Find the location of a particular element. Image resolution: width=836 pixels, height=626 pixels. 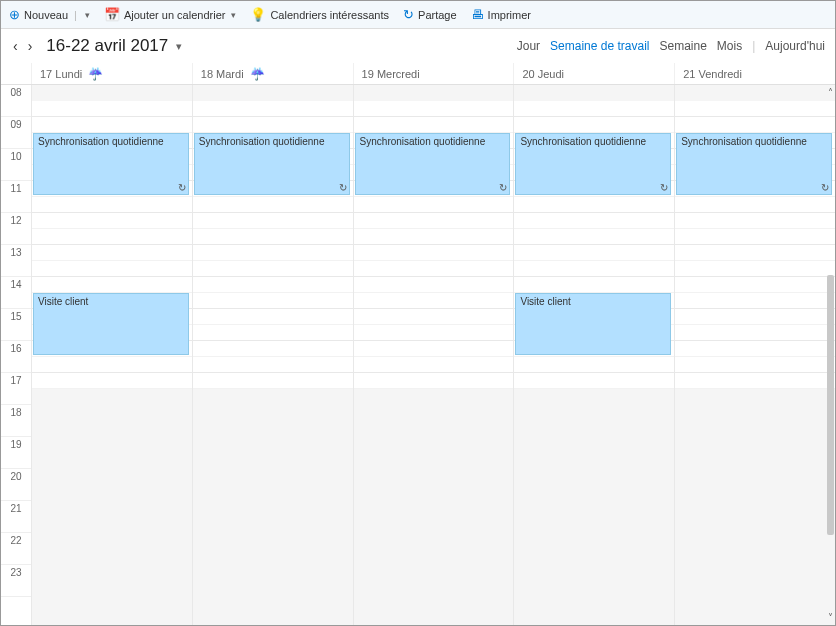

view-month: Mois is located at coordinates (730, 46).